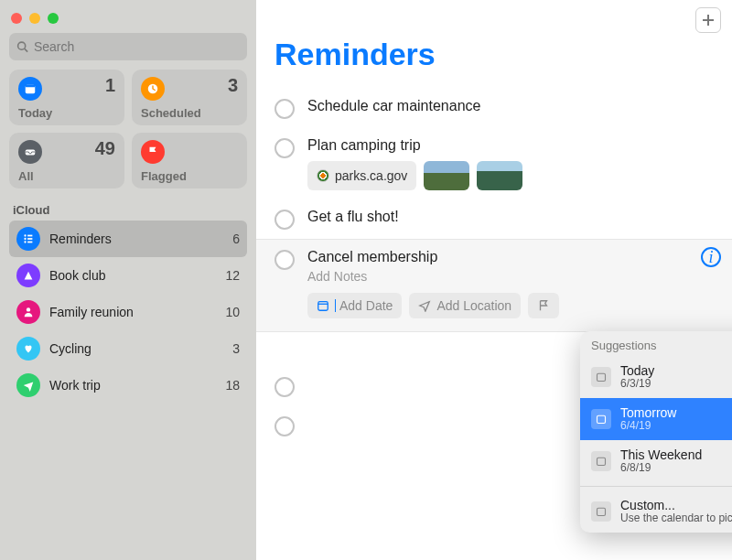 This screenshot has height=560, width=732. Describe the element at coordinates (232, 86) in the screenshot. I see `smart-scheduled-count: 3` at that location.